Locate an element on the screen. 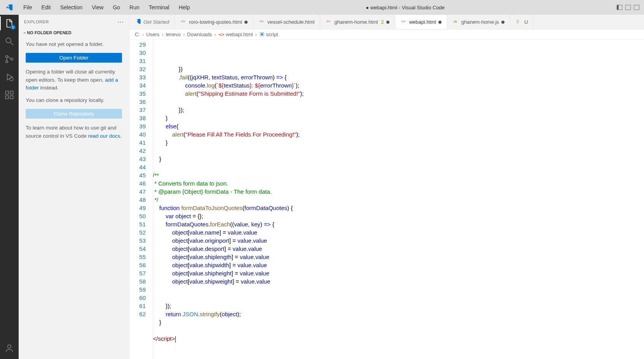 Image resolution: width=644 pixels, height=359 pixels. menu-help: Help is located at coordinates (184, 7).